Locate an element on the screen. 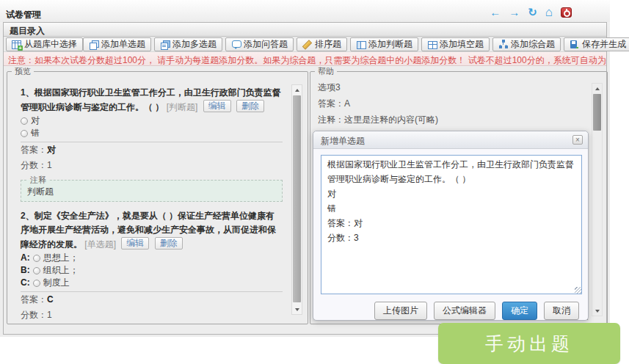  option-row: C: 制度上 is located at coordinates (151, 283).